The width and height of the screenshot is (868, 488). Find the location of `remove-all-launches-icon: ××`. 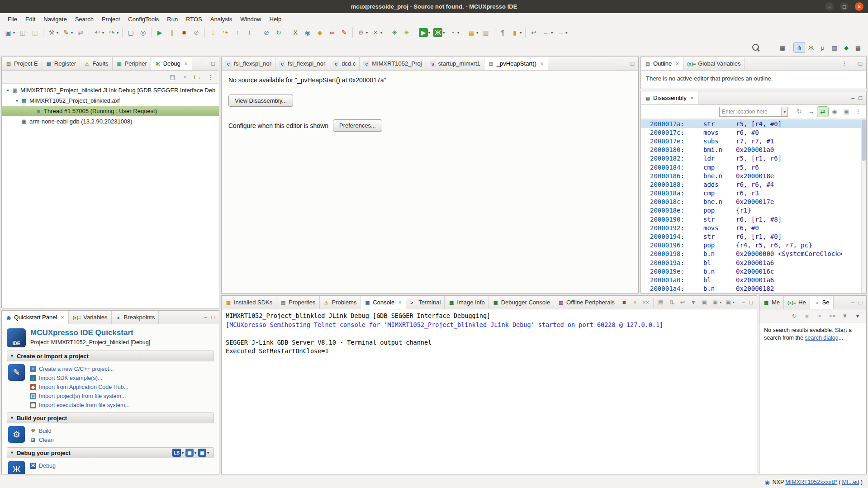

remove-all-launches-icon: ×× is located at coordinates (646, 303).